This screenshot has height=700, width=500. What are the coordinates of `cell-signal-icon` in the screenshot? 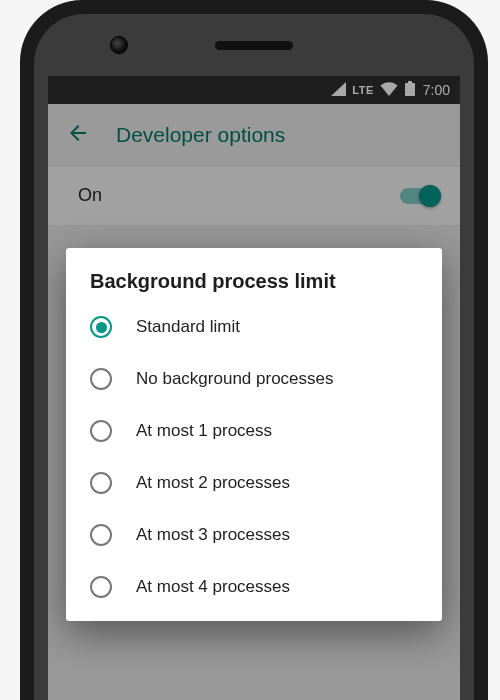 It's located at (338, 90).